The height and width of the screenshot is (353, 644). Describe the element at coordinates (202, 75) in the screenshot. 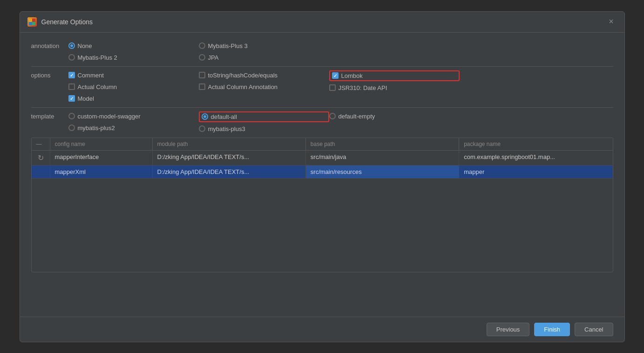

I see `check-tostring-input` at that location.